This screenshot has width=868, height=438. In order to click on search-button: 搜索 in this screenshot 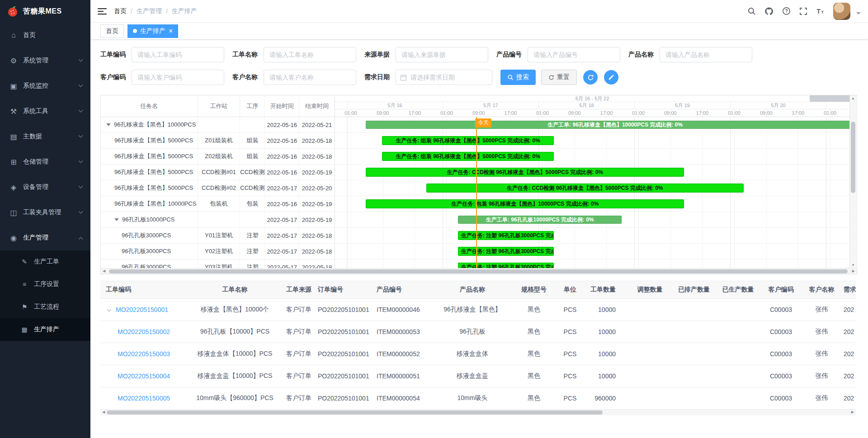, I will do `click(518, 77)`.